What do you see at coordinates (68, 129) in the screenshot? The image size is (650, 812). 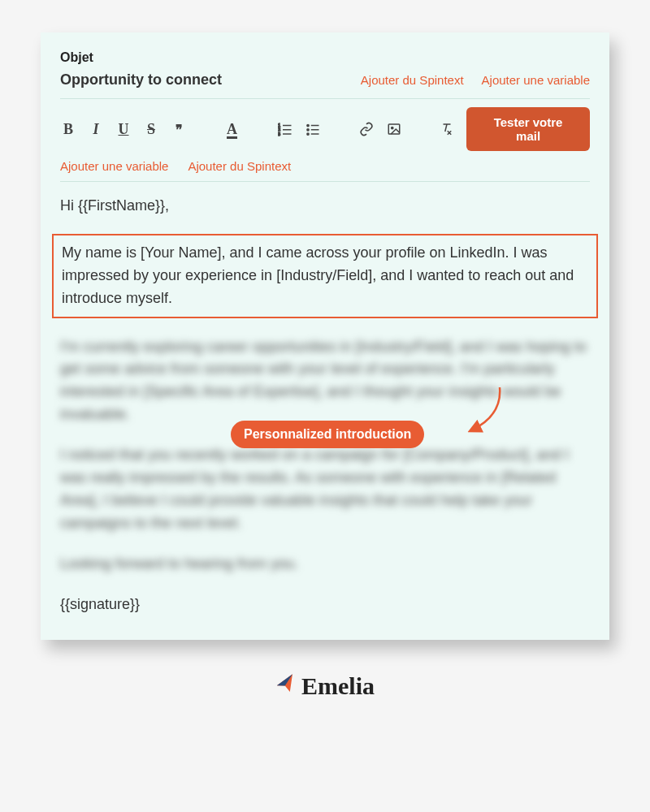 I see `bold-icon: B` at bounding box center [68, 129].